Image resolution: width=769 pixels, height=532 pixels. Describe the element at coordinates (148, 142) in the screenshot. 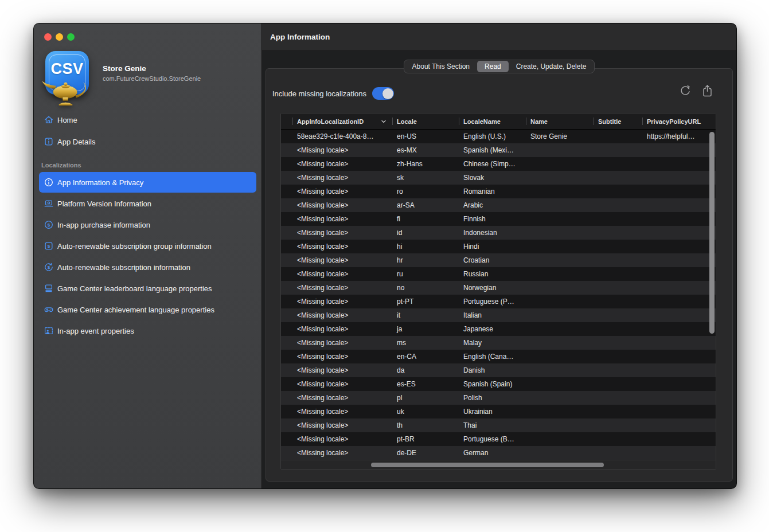

I see `sidebar-item-app-details: App Details` at that location.